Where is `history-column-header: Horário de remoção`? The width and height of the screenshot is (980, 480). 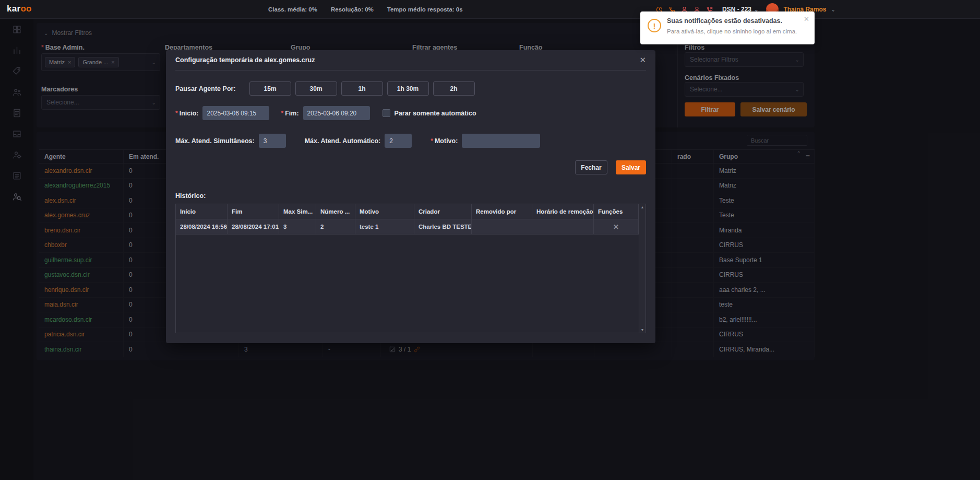
history-column-header: Horário de remoção is located at coordinates (563, 212).